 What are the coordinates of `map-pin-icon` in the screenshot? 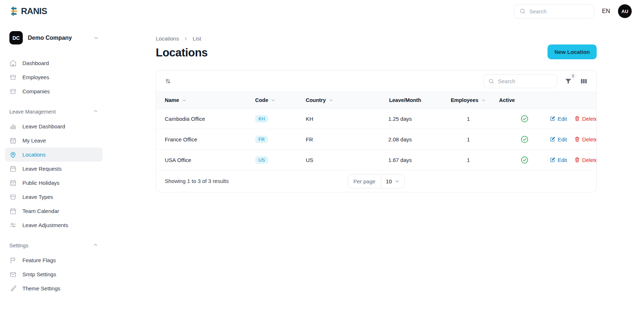 It's located at (13, 155).